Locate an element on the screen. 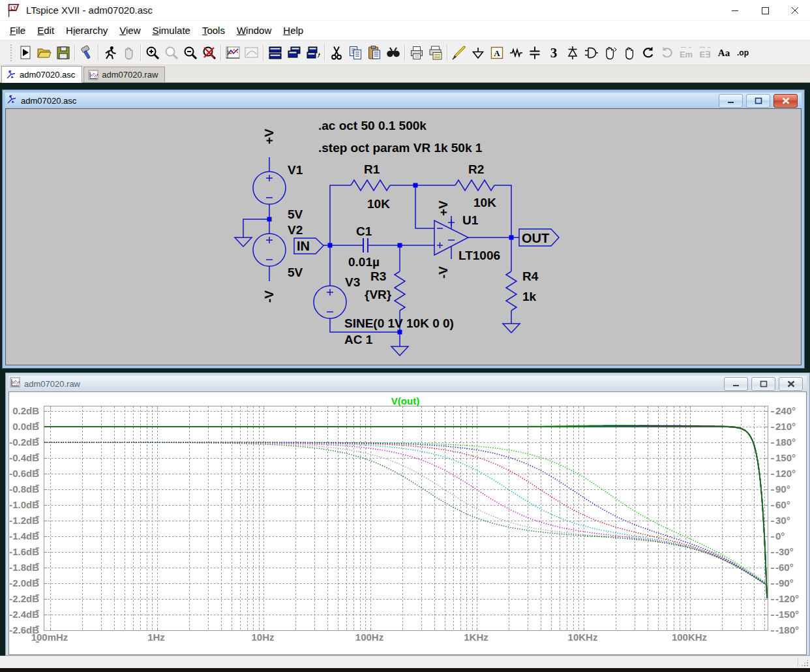 This screenshot has width=810, height=672. tile-horizontal-icon is located at coordinates (275, 53).